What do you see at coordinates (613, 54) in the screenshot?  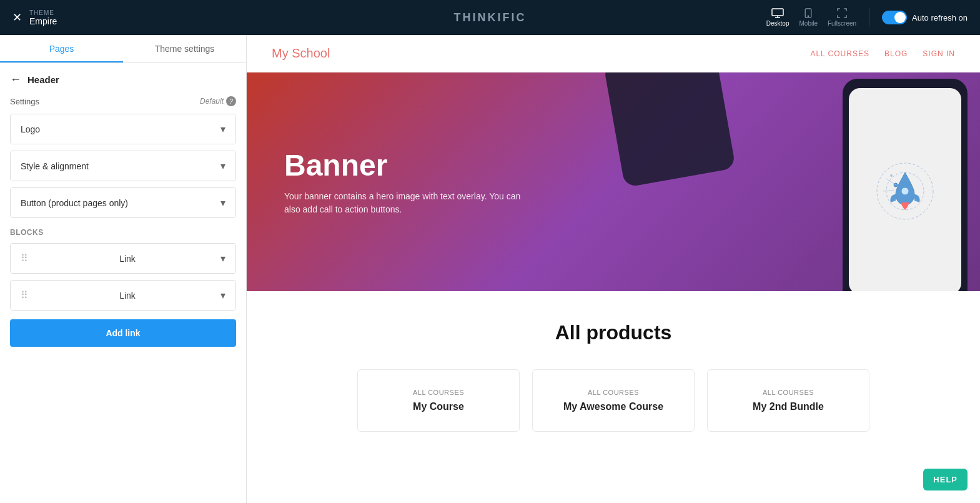 I see `preview-navbar: My School ALL COURSES BLOG SIGN IN` at bounding box center [613, 54].